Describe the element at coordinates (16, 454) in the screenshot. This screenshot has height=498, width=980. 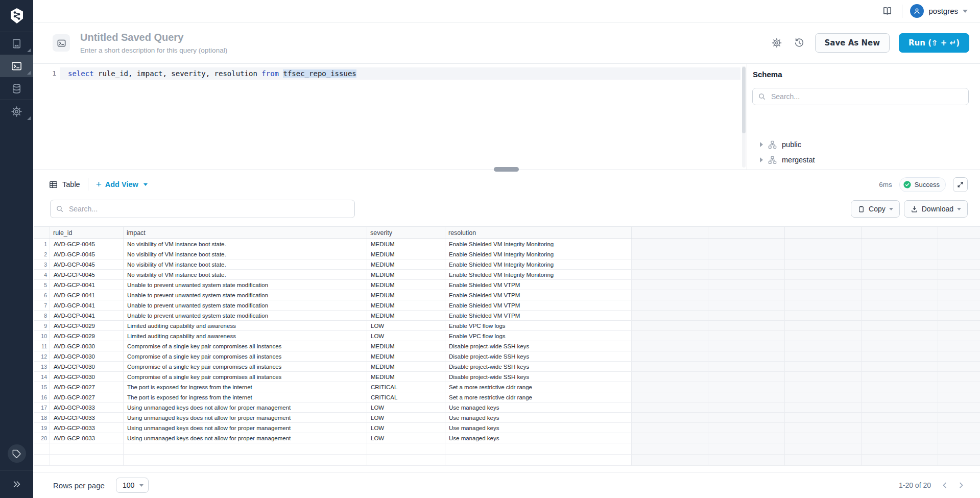
I see `tag-icon` at that location.